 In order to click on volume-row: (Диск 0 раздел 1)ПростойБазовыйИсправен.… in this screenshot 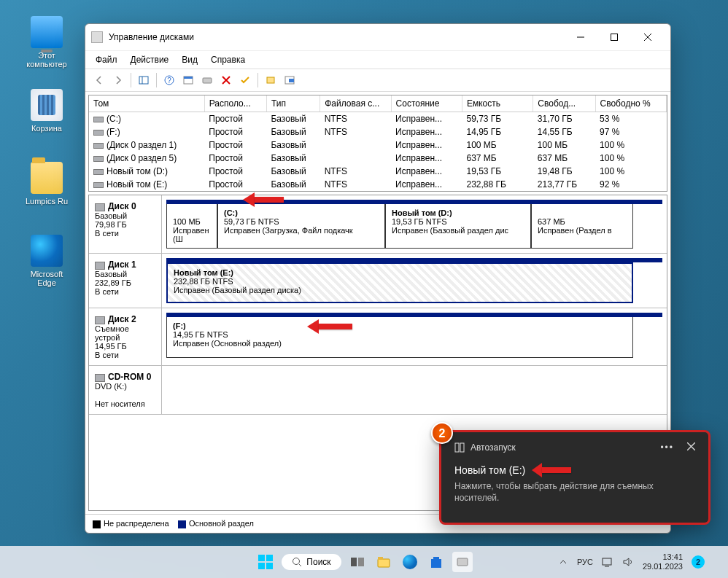, I will do `click(378, 145)`.